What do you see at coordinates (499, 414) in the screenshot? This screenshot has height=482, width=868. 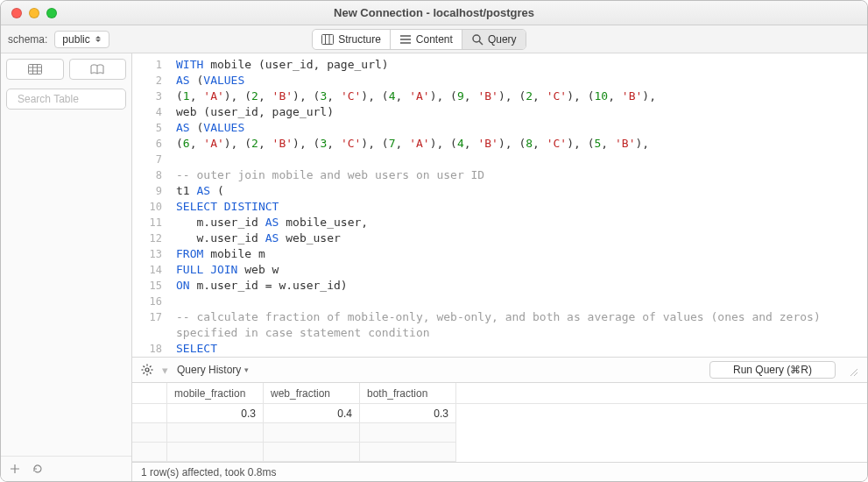 I see `table-row: 0.30.40.3` at bounding box center [499, 414].